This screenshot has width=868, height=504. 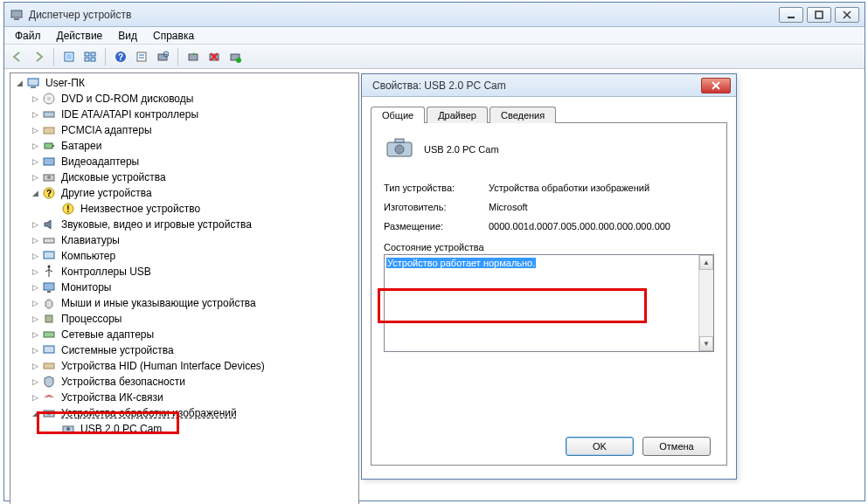 What do you see at coordinates (38, 57) in the screenshot?
I see `nav-forward-button` at bounding box center [38, 57].